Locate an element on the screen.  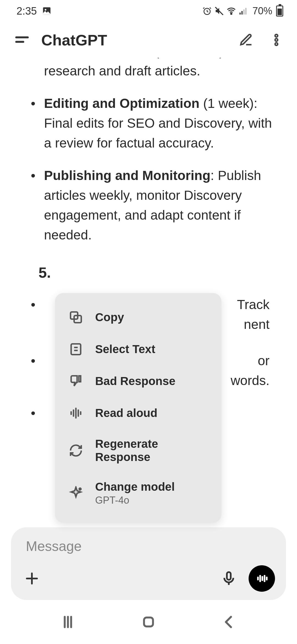
more-options-button is located at coordinates (276, 40).